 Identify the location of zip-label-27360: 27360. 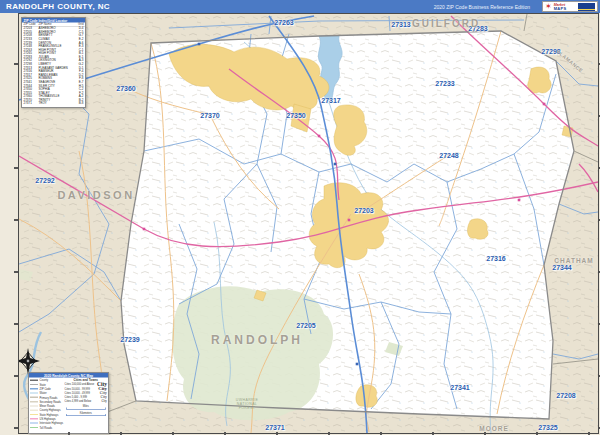
(126, 88).